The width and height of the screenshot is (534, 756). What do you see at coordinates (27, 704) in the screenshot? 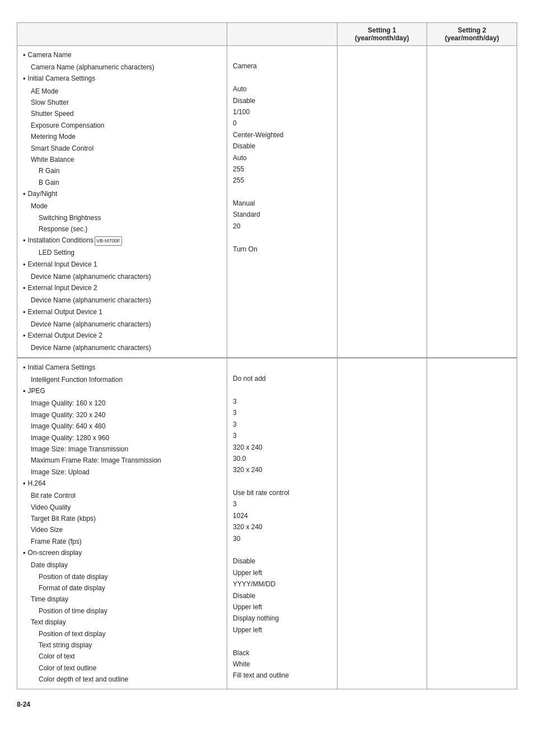
I see `page-sub: 24` at bounding box center [27, 704].